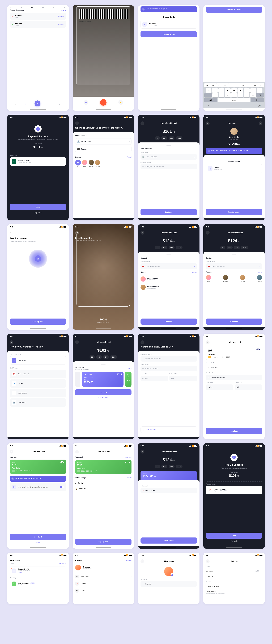 The width and height of the screenshot is (272, 644). I want to click on contact-row: Victoria Franklin0000 0000 0000, so click(169, 288).